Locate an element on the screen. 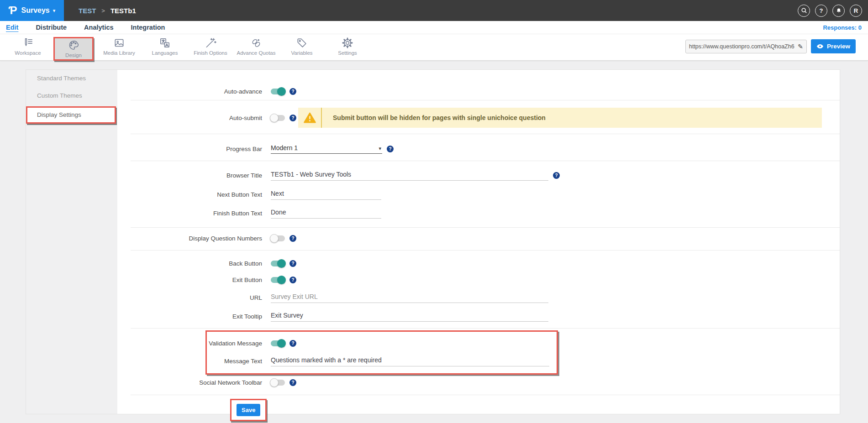 The width and height of the screenshot is (868, 423). social-network-toolbar-toggle is located at coordinates (278, 382).